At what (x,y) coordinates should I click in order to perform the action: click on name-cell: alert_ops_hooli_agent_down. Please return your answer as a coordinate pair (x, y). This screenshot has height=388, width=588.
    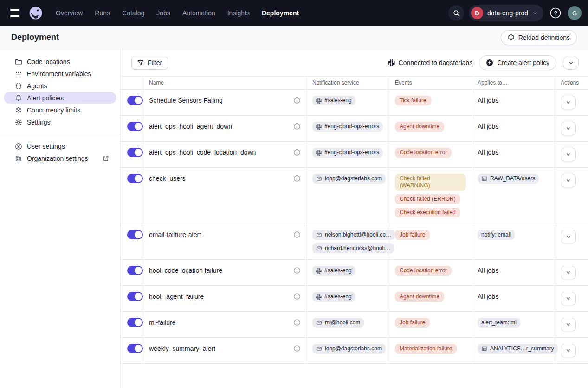
    Looking at the image, I should click on (225, 128).